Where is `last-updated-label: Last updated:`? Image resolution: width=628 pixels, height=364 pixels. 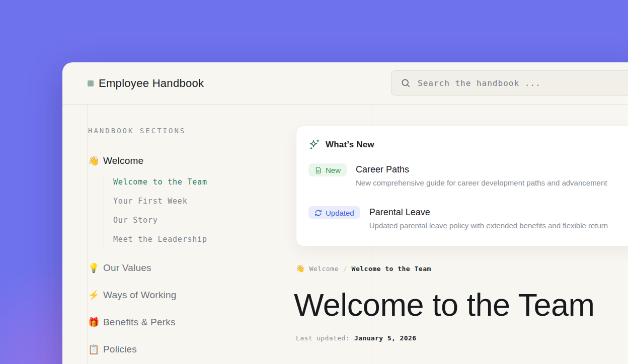
last-updated-label: Last updated: is located at coordinates (323, 338).